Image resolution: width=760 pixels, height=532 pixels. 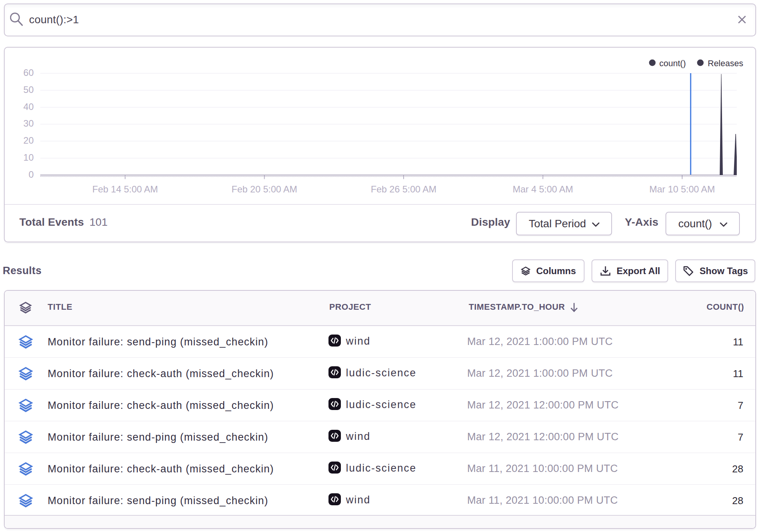 What do you see at coordinates (29, 157) in the screenshot?
I see `svg-text: 10` at bounding box center [29, 157].